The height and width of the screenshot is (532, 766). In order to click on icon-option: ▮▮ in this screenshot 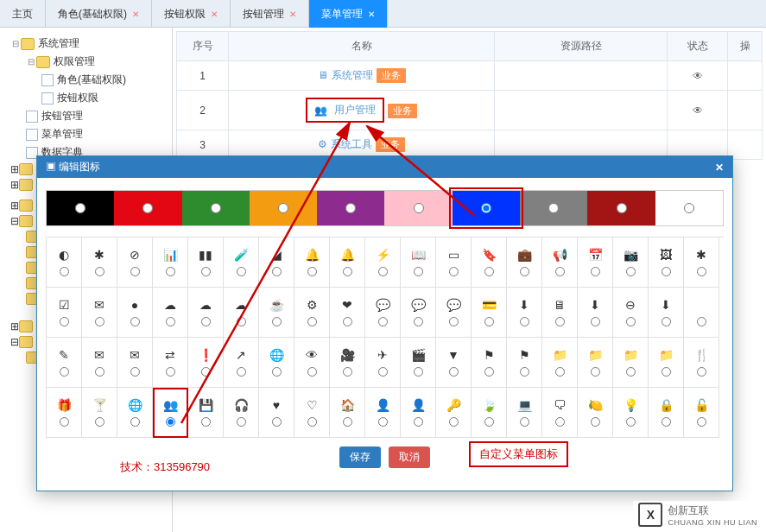, I will do `click(206, 263)`.